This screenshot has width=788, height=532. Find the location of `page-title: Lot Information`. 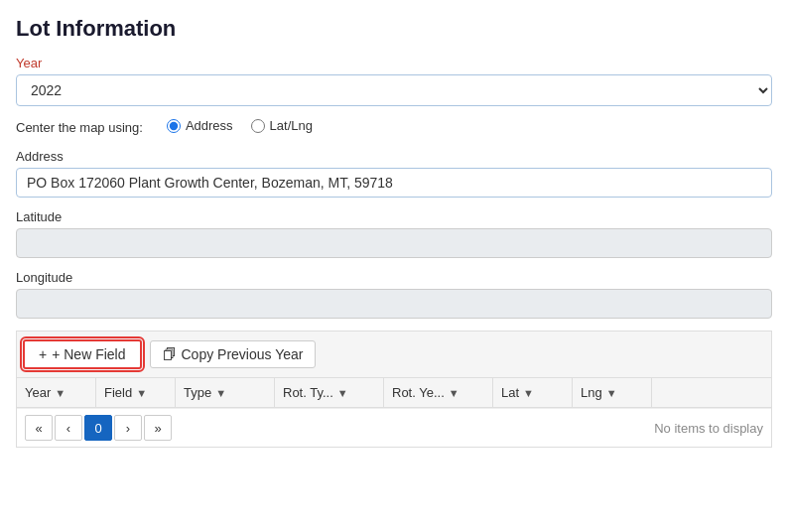

page-title: Lot Information is located at coordinates (394, 29).